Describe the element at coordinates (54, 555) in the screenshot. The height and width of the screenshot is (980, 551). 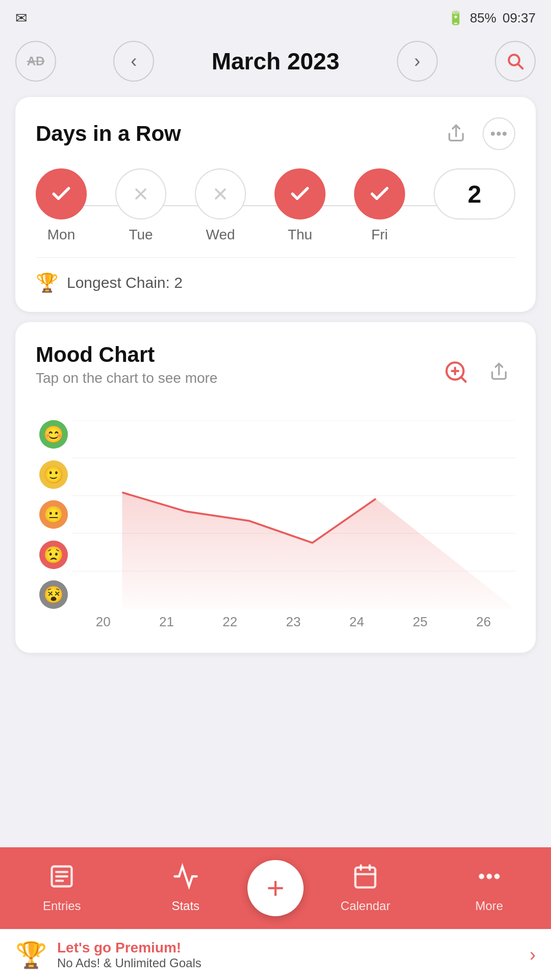
I see `mood-bad: 😟` at that location.